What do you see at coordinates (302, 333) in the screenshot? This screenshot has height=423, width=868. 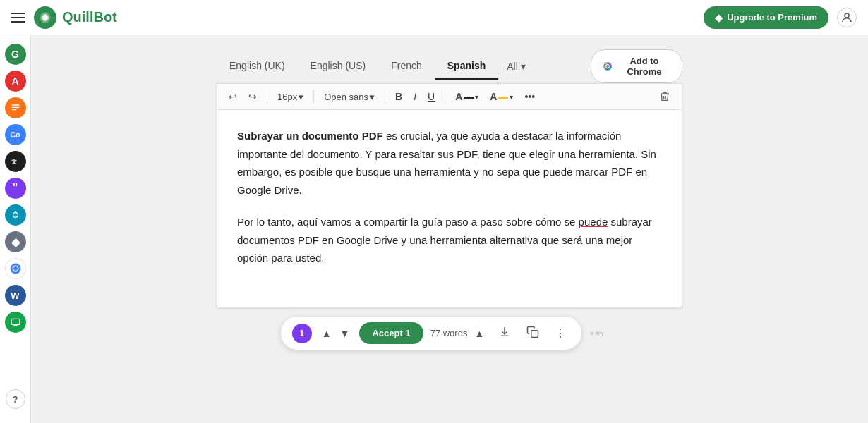 I see `issue-badge: 1` at bounding box center [302, 333].